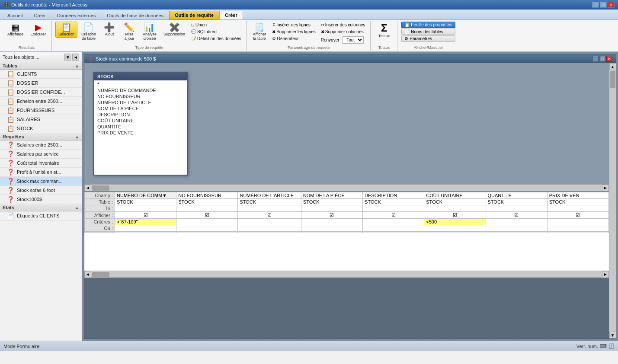 Image resolution: width=618 pixels, height=364 pixels. What do you see at coordinates (41, 208) in the screenshot?
I see `etats-section-header: États ▲` at bounding box center [41, 208].